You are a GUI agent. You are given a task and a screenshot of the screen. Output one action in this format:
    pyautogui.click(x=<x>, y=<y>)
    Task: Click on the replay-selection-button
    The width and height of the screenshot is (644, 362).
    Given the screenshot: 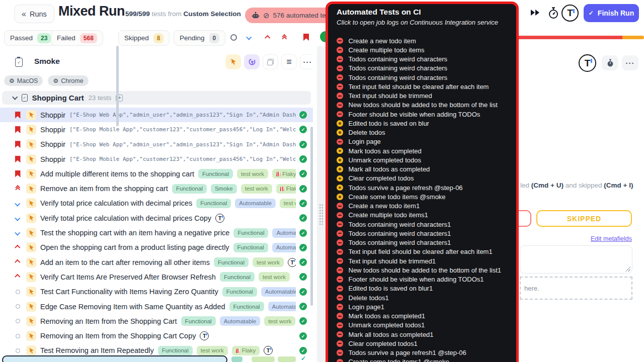 What is the action you would take?
    pyautogui.click(x=252, y=62)
    